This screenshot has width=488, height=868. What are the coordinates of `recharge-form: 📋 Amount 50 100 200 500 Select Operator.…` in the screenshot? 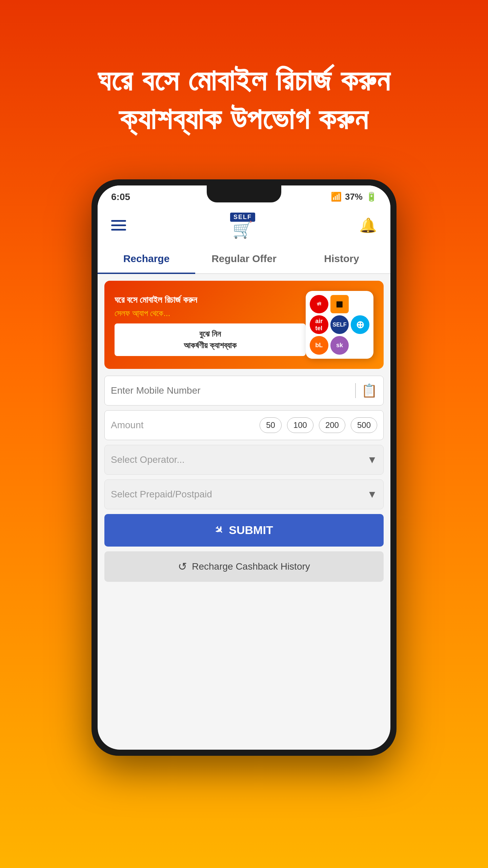 It's located at (244, 479).